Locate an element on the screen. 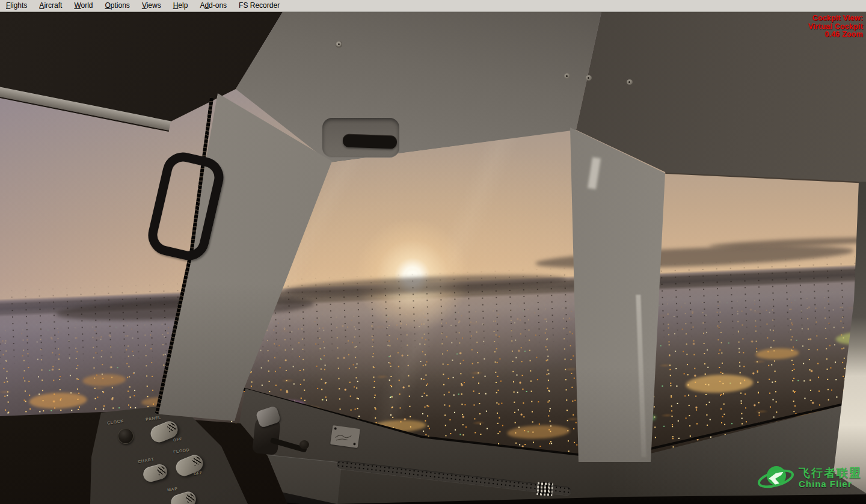 This screenshot has height=504, width=866. watermark-text: 飞行者联盟 China Flier is located at coordinates (830, 478).